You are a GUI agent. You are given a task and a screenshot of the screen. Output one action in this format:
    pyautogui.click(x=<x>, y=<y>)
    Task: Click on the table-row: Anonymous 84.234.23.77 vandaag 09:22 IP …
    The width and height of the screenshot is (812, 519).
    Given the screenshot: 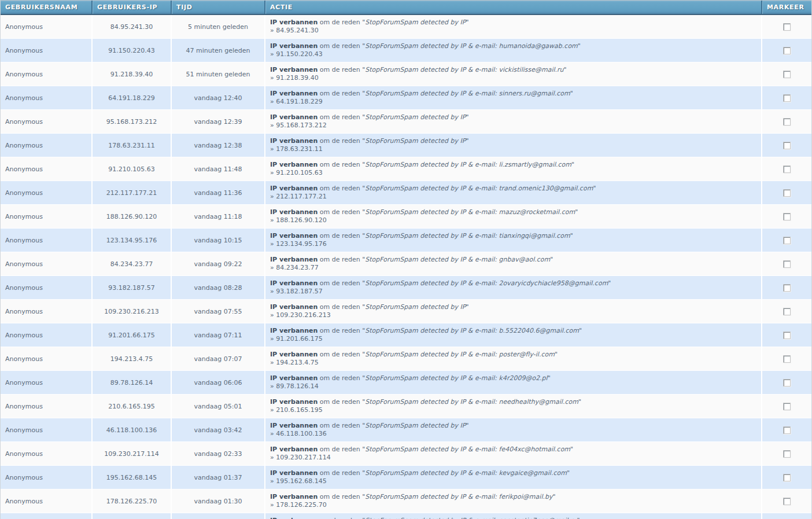 What is the action you would take?
    pyautogui.click(x=406, y=264)
    